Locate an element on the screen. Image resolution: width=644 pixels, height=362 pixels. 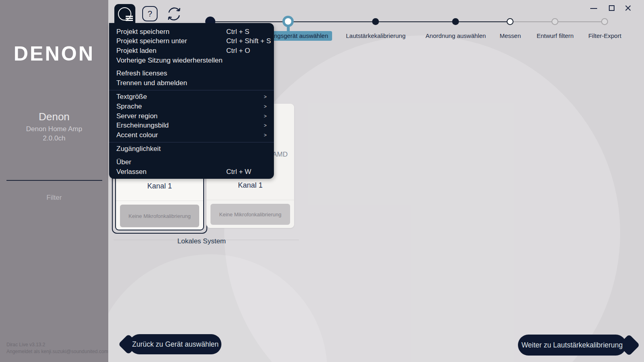
step-dot-filter-export is located at coordinates (604, 22).